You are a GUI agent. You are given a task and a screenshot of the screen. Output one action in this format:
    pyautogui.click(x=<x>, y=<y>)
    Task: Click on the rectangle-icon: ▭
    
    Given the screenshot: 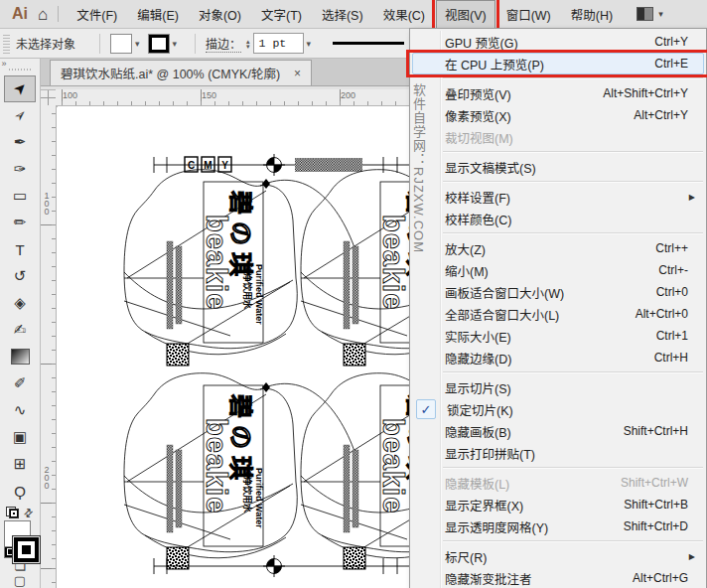 What is the action you would take?
    pyautogui.click(x=20, y=196)
    